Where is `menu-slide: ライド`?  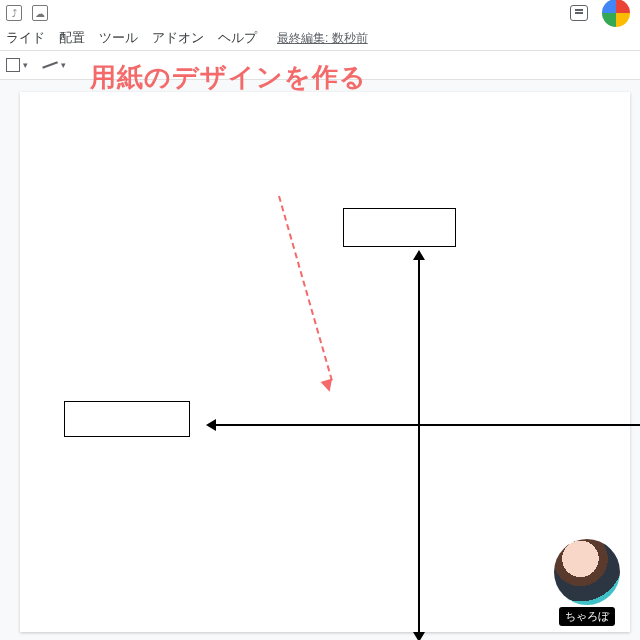
menu-slide: ライド is located at coordinates (26, 38).